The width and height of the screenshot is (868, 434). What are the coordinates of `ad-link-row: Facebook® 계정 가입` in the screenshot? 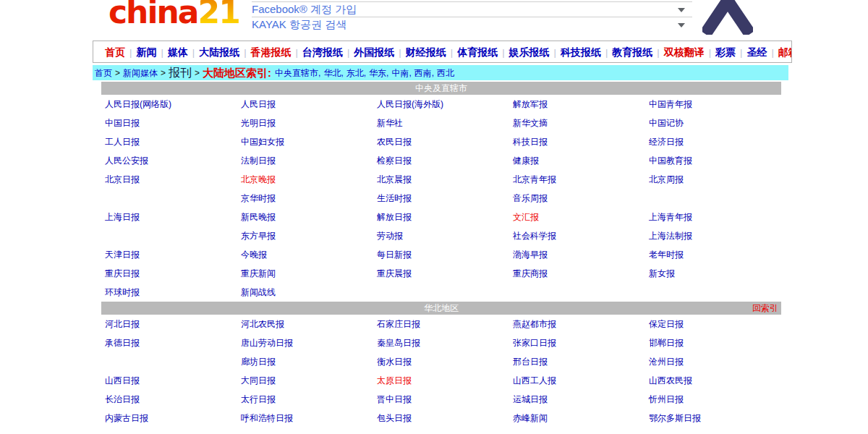 It's located at (472, 9).